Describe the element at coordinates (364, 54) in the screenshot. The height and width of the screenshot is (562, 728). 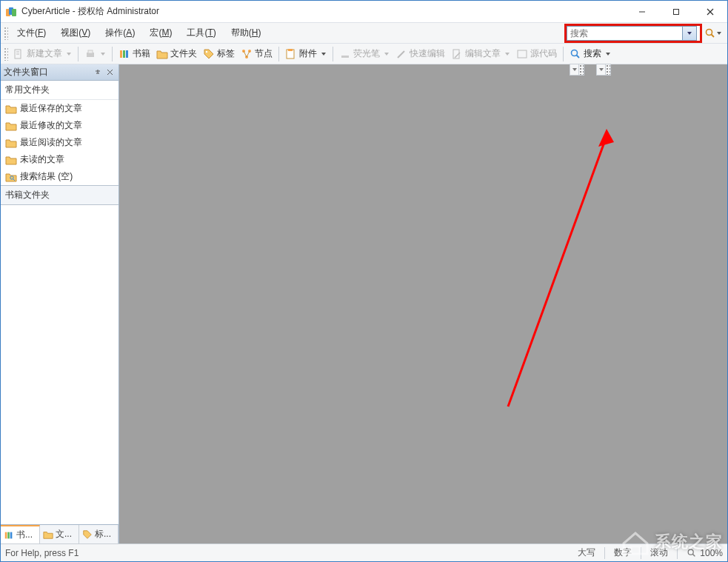
I see `highlighter-button: 荧光笔` at that location.